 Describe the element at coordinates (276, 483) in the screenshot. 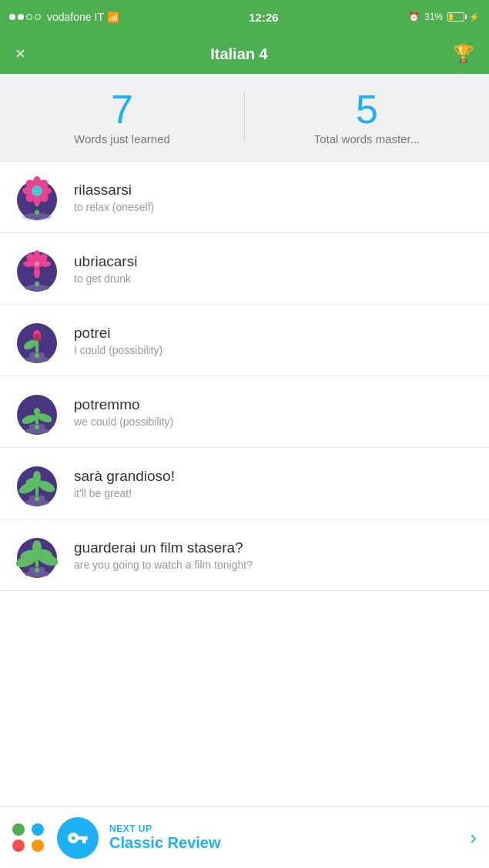

I see `word-text-5: sarà grandioso! it'll be great!` at that location.